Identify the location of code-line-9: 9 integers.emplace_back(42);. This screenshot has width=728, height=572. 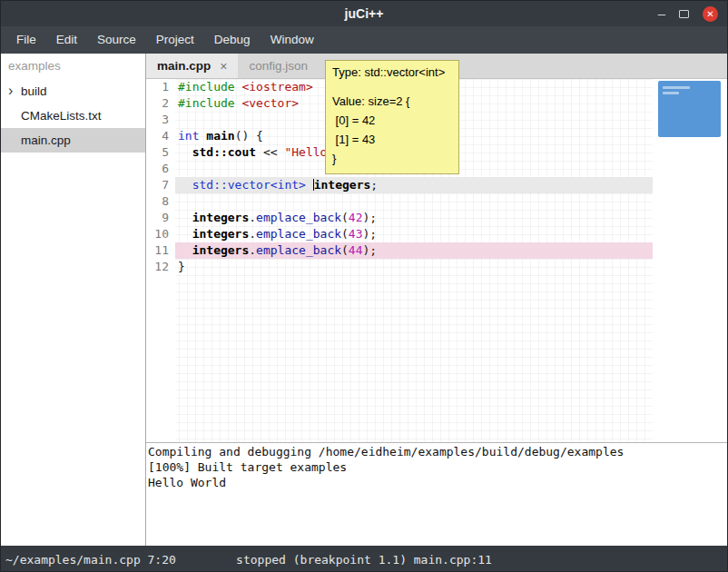
(399, 218).